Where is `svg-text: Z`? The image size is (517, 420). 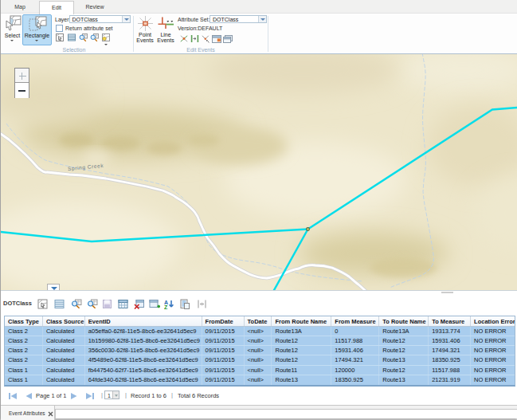 svg-text: Z is located at coordinates (166, 308).